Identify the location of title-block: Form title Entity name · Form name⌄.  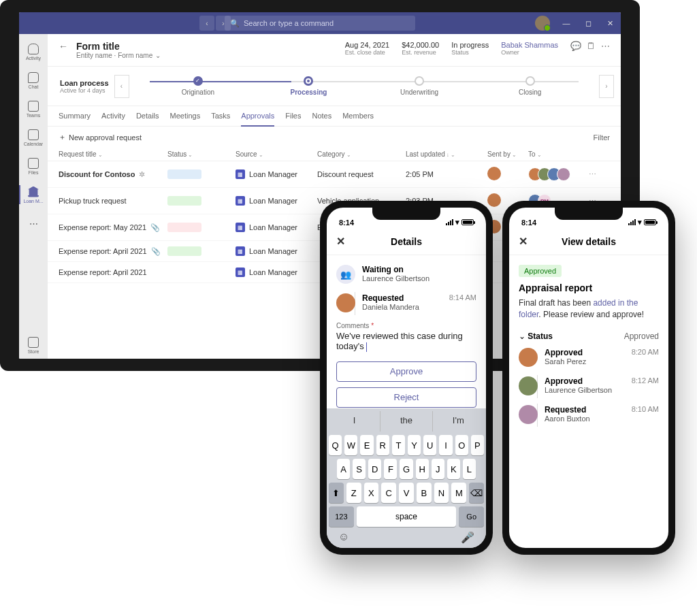
(118, 50).